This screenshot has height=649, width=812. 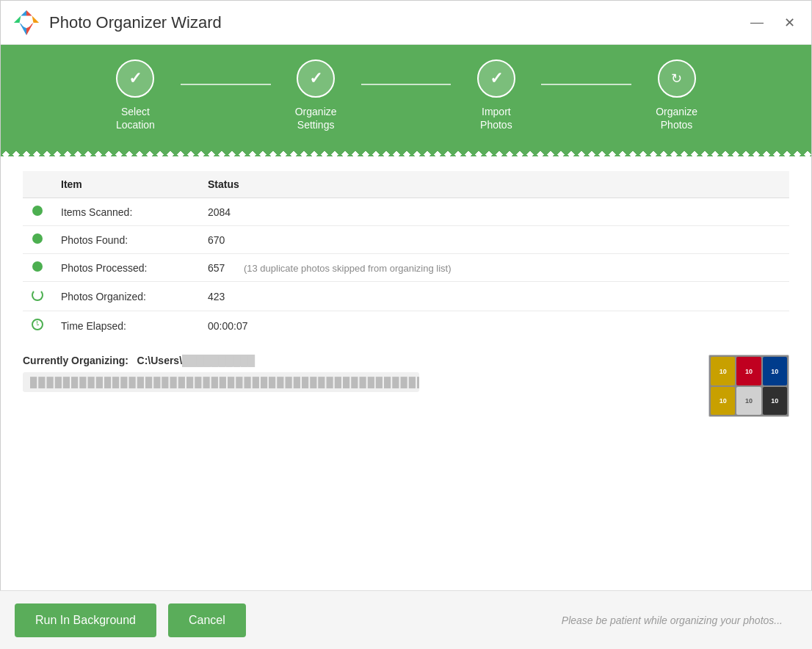 I want to click on jersey-4: 10, so click(x=722, y=401).